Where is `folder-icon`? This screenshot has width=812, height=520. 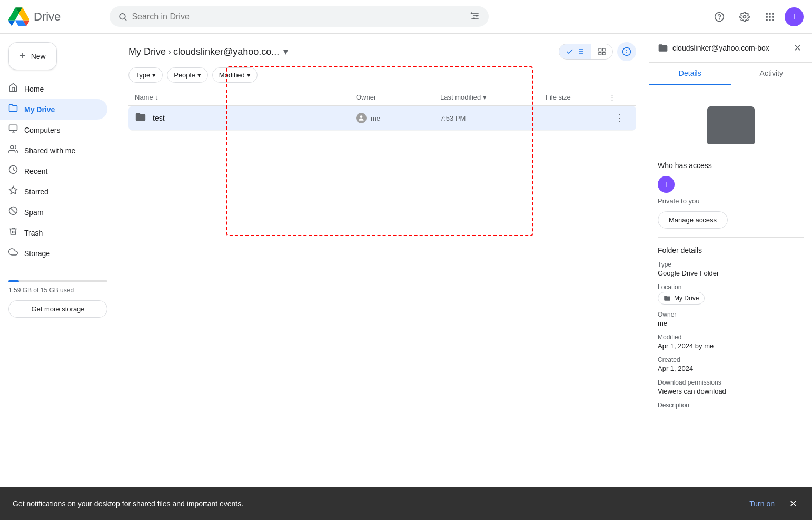
folder-icon is located at coordinates (141, 118).